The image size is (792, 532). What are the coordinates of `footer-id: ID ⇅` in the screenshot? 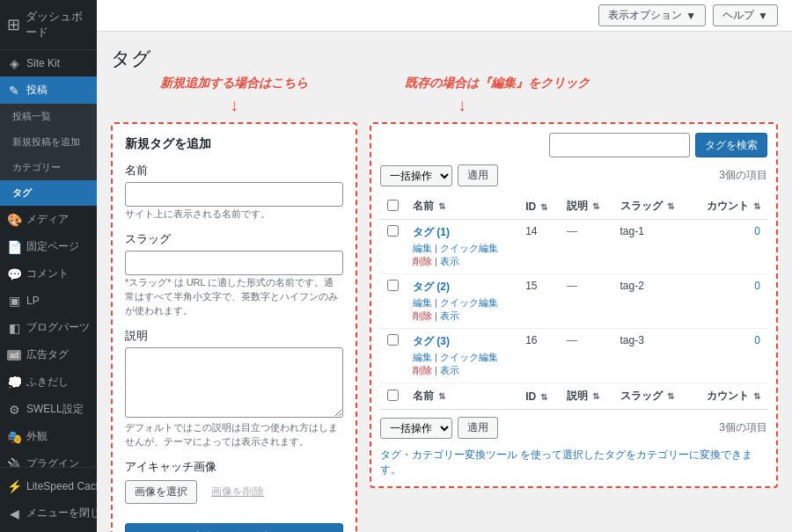 It's located at (539, 397).